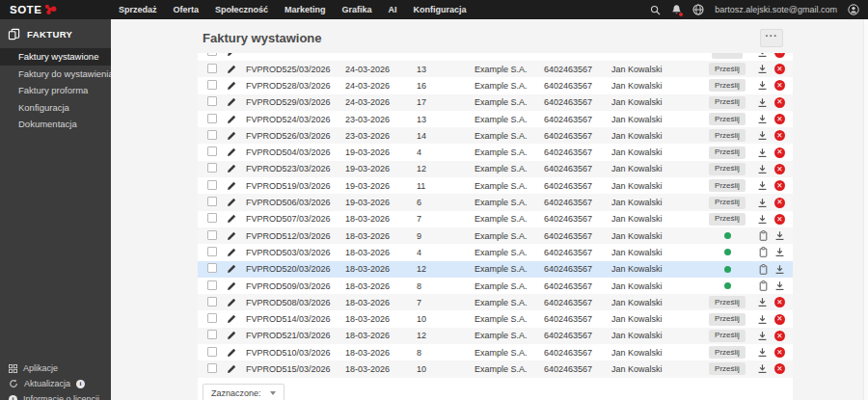 This screenshot has height=400, width=868. What do you see at coordinates (357, 10) in the screenshot?
I see `topbar-menu-grafika: Grafika` at bounding box center [357, 10].